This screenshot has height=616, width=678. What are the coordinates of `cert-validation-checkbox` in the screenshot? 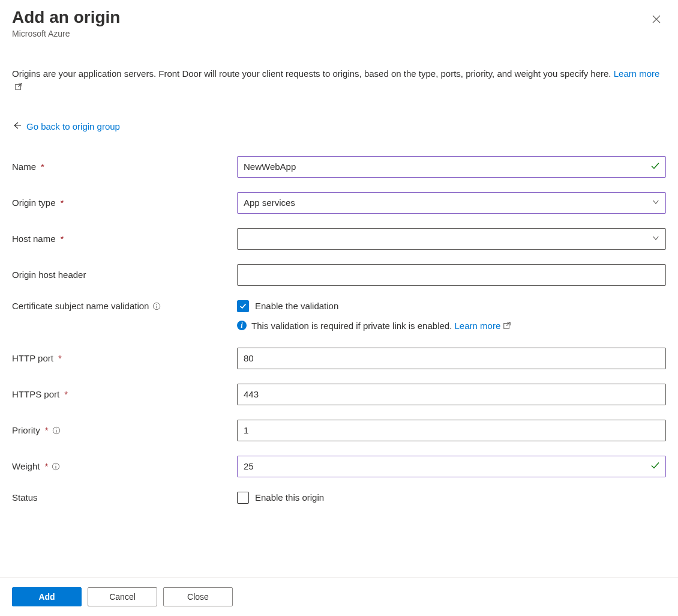 It's located at (243, 306).